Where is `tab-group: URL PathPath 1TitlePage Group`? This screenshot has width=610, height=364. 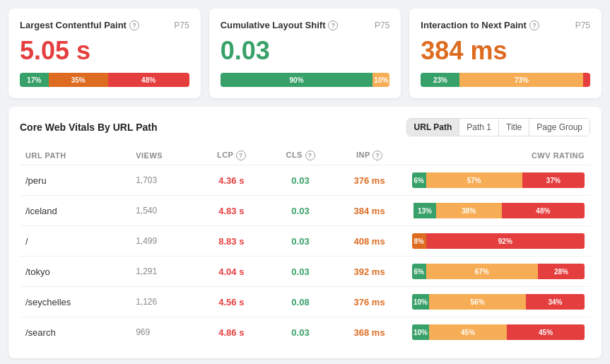
tab-group: URL PathPath 1TitlePage Group is located at coordinates (498, 127).